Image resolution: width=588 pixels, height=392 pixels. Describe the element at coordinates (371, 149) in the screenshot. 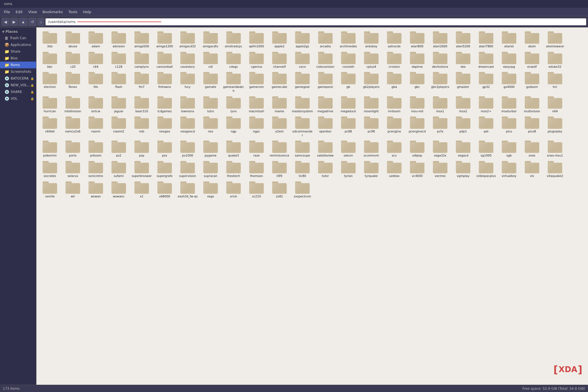

I see `folder-scummvm: scummvm` at that location.